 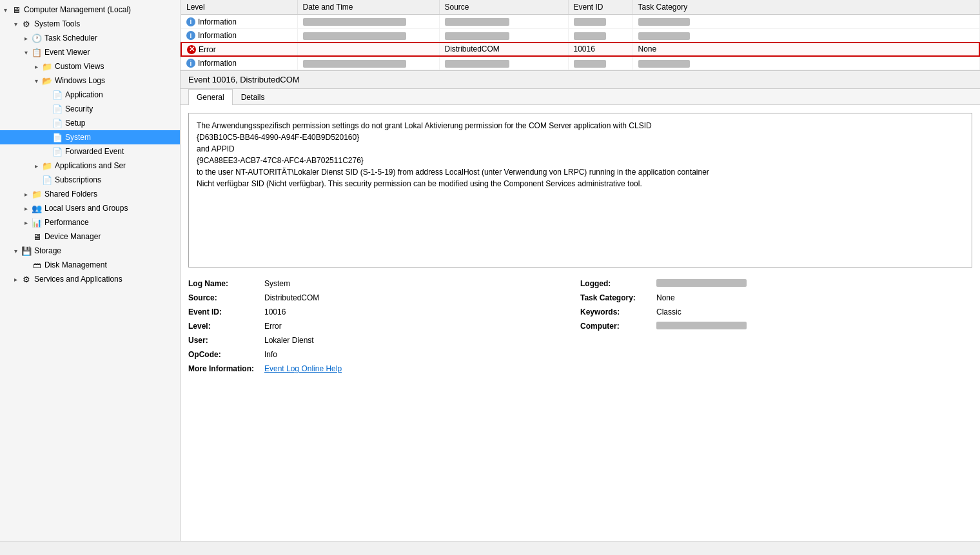 What do you see at coordinates (90, 151) in the screenshot?
I see `sidebar-item-forwarded-events: 📄Forwarded Event` at bounding box center [90, 151].